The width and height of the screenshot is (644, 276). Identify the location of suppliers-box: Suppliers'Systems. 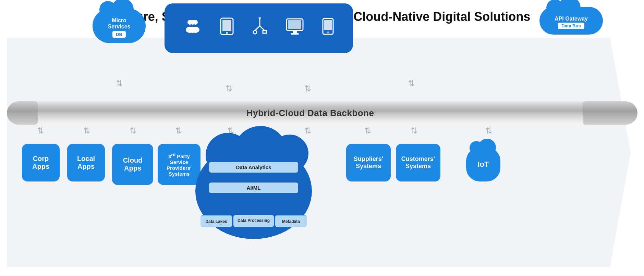
(368, 163).